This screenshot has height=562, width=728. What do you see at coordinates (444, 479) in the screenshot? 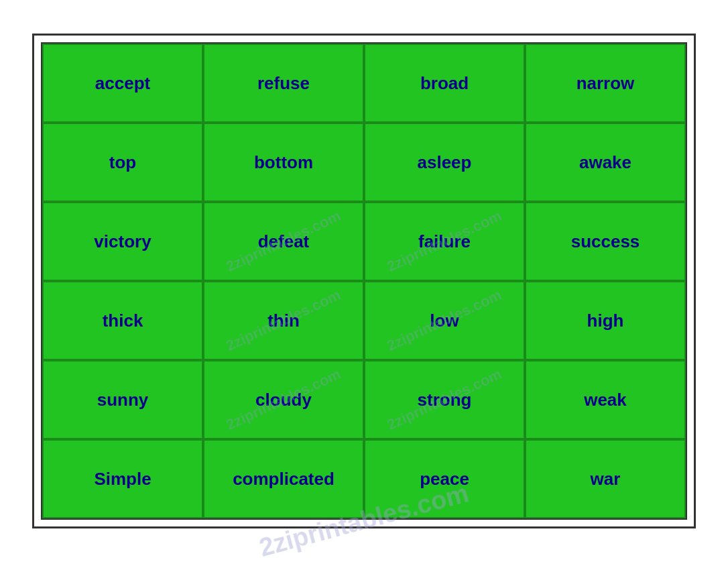
I see `cell-text-23: peace` at bounding box center [444, 479].